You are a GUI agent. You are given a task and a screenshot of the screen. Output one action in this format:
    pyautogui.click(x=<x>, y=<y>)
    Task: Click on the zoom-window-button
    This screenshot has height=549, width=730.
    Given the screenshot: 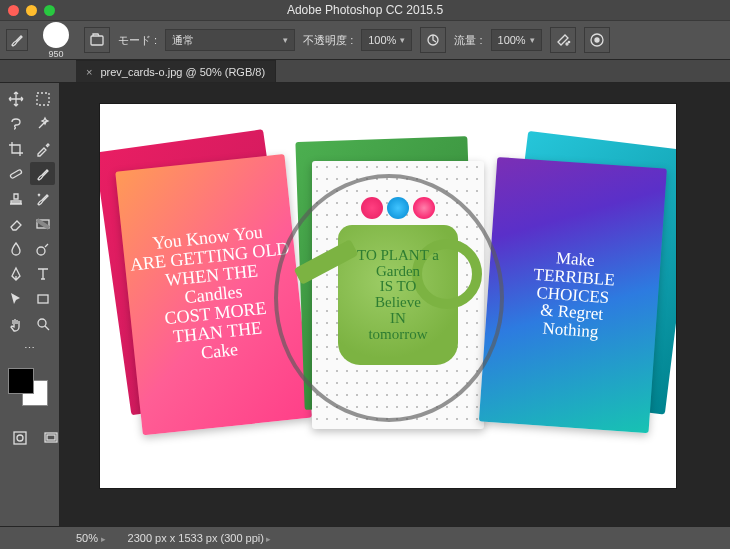 What is the action you would take?
    pyautogui.click(x=50, y=10)
    